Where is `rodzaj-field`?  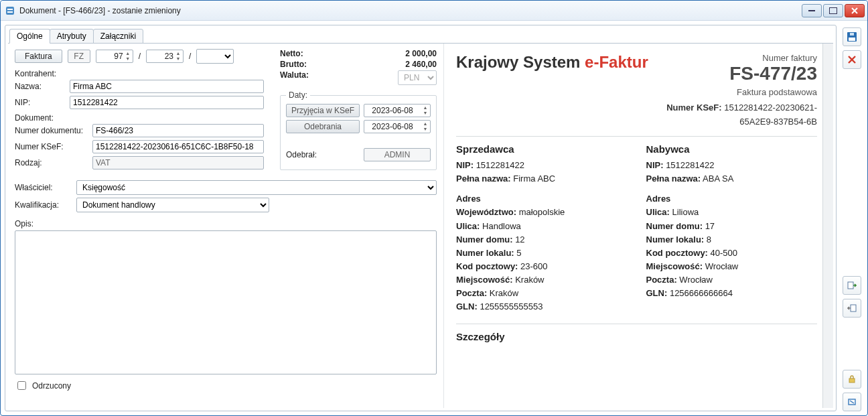
rodzaj-field is located at coordinates (178, 163).